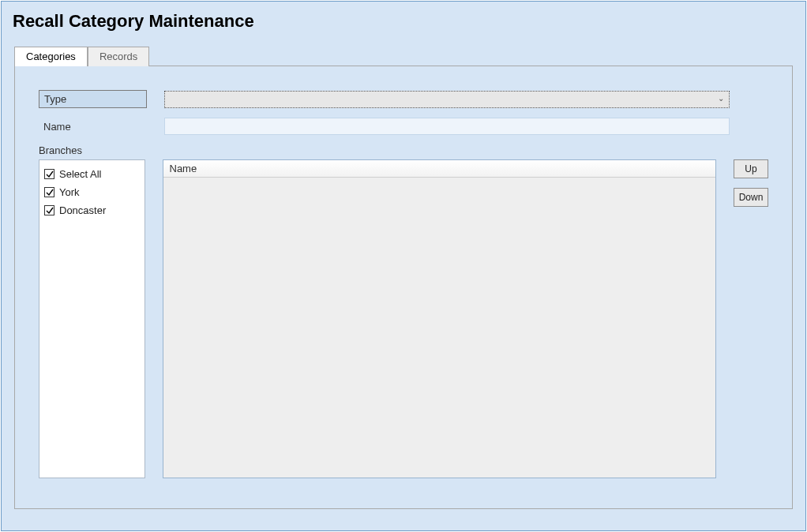 The image size is (807, 532). Describe the element at coordinates (69, 193) in the screenshot. I see `branch-item-label: York` at that location.